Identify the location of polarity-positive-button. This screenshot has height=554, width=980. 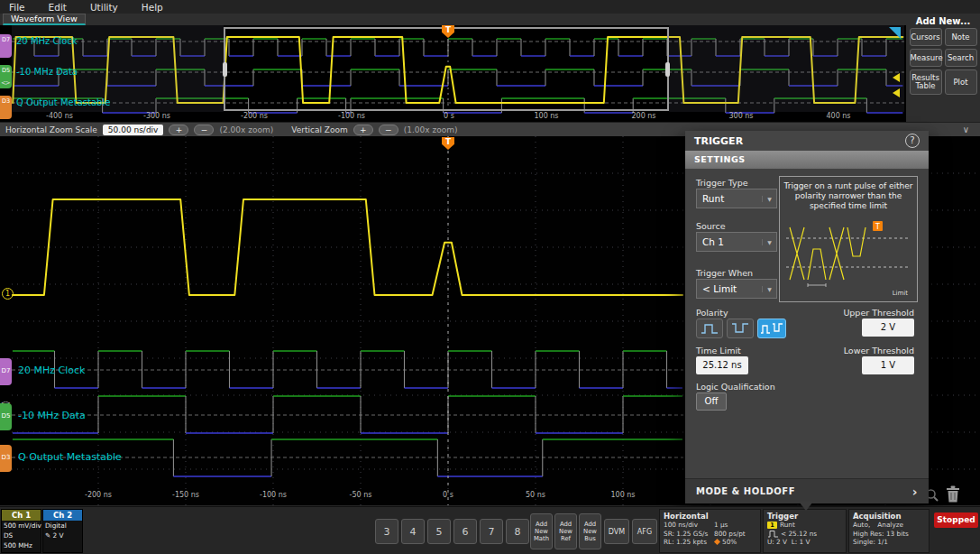
(710, 328).